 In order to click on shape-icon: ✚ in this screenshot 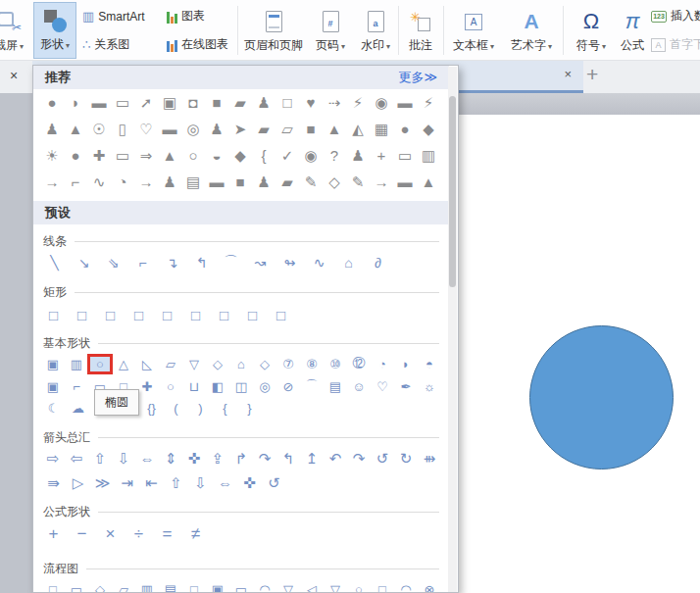, I will do `click(147, 386)`.